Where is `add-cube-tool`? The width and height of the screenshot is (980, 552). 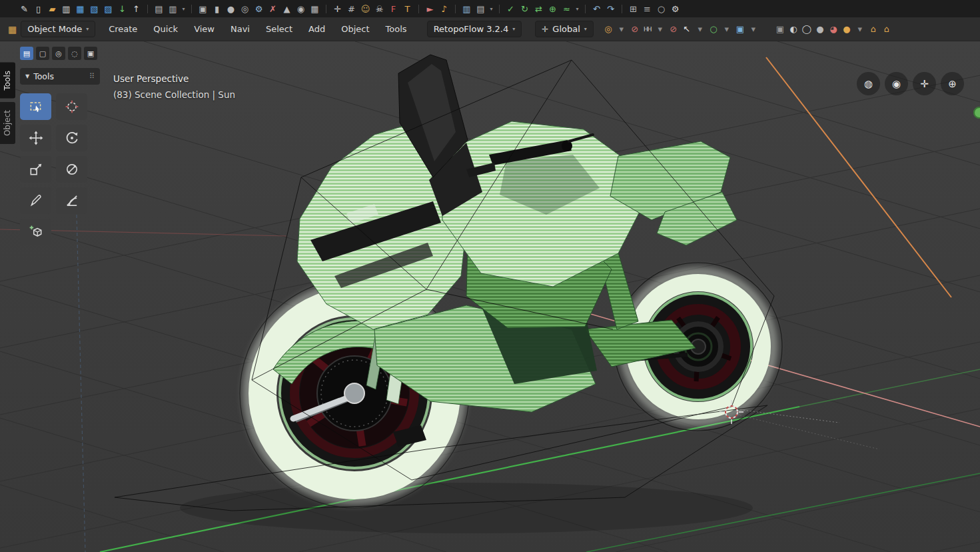 add-cube-tool is located at coordinates (36, 232).